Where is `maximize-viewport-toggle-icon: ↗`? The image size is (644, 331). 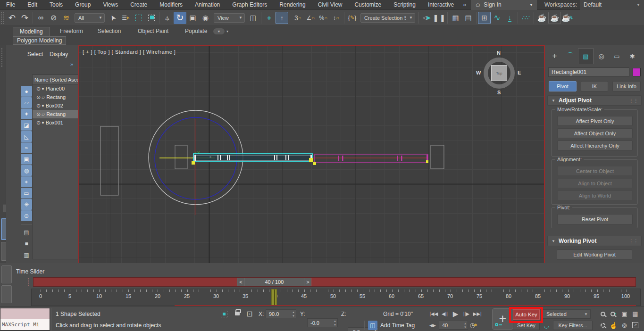 maximize-viewport-toggle-icon: ↗ is located at coordinates (635, 325).